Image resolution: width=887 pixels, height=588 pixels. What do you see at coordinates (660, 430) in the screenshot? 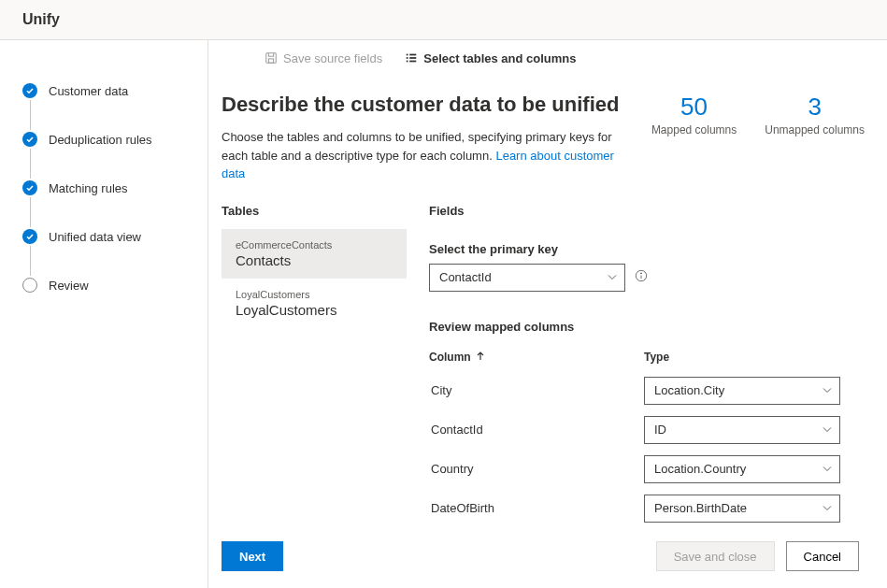
I see `type-value: ID` at bounding box center [660, 430].